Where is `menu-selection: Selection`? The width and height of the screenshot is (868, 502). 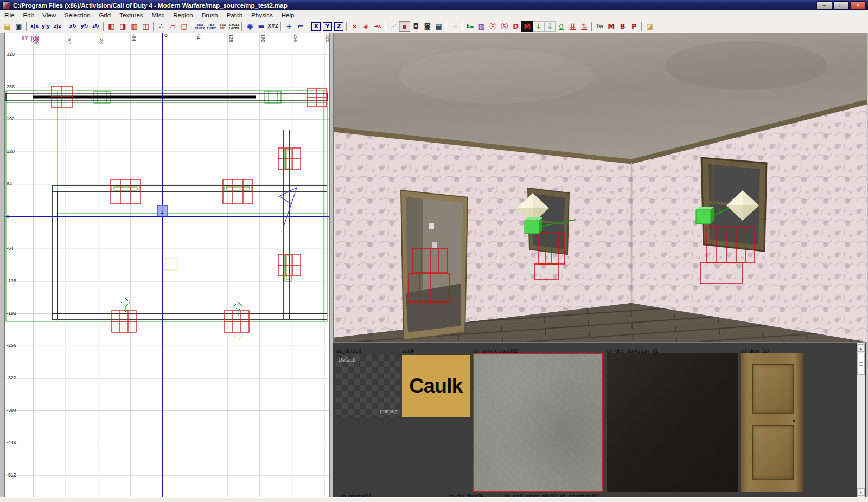 menu-selection: Selection is located at coordinates (77, 15).